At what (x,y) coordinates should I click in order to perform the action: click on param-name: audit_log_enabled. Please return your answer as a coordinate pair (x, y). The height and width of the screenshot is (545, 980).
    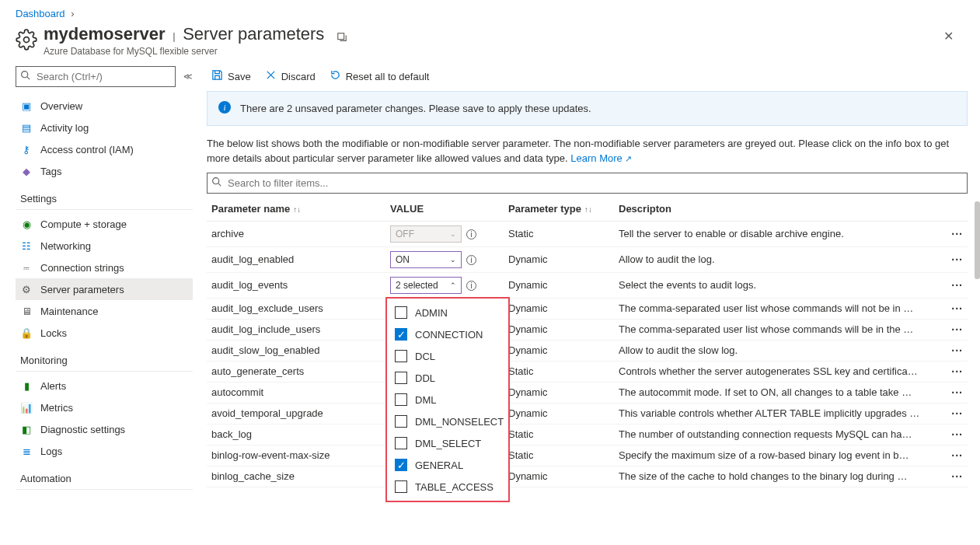
    Looking at the image, I should click on (296, 260).